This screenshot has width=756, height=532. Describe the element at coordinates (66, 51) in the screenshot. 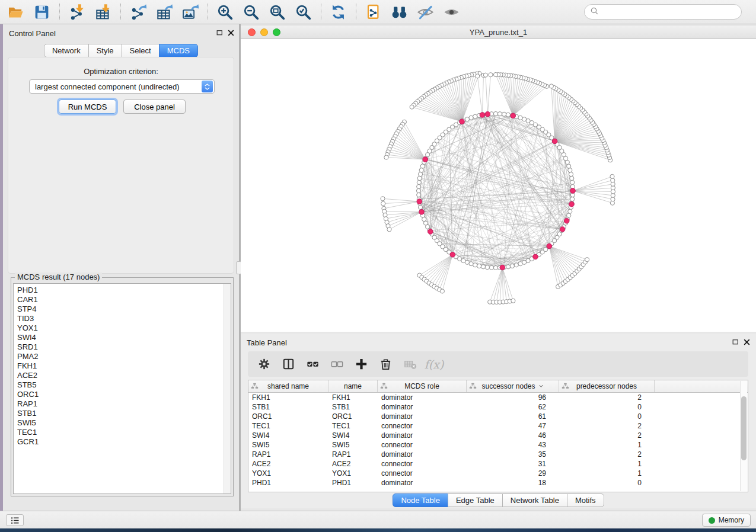

I see `tab-network: Network` at that location.